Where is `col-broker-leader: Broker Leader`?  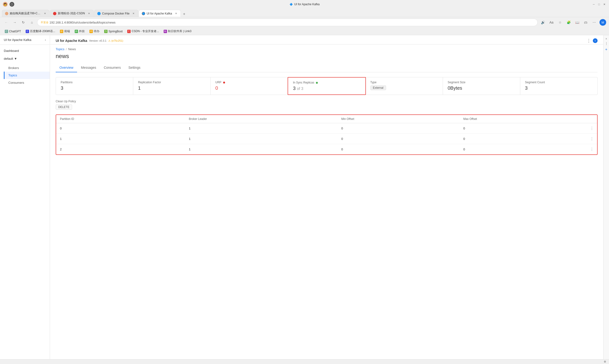 col-broker-leader: Broker Leader is located at coordinates (261, 119).